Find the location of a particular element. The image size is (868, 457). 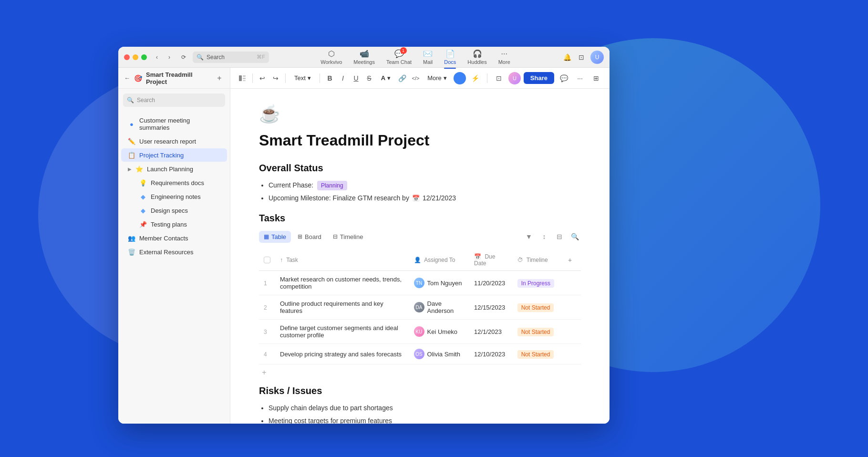

sidebar-item-design-specs: ◆ Design specs is located at coordinates (181, 210).